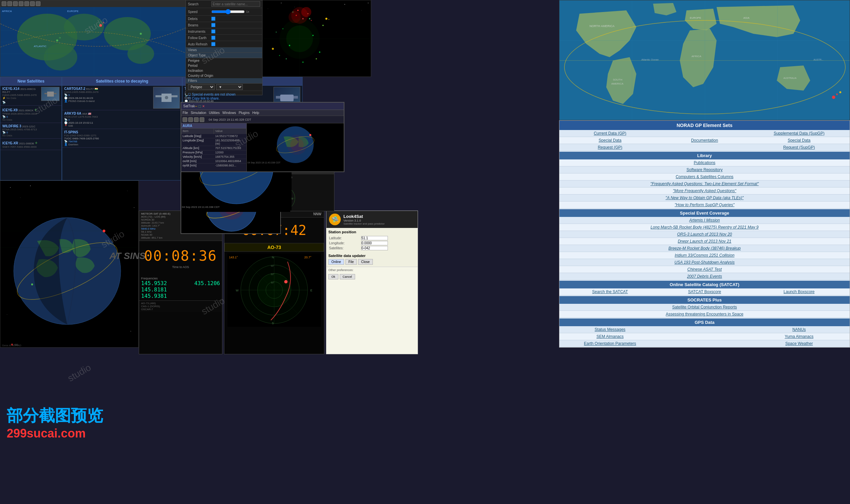 Image resolution: width=850 pixels, height=504 pixels. Describe the element at coordinates (705, 227) in the screenshot. I see `norad-long-march-link: Long March-5B Rocket Body (48275) Reentr…` at that location.